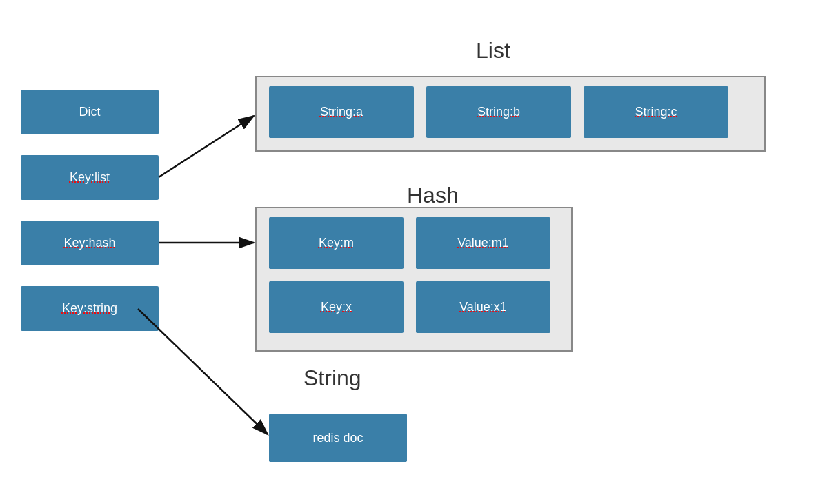  What do you see at coordinates (90, 112) in the screenshot?
I see `dict-box: Dict` at bounding box center [90, 112].